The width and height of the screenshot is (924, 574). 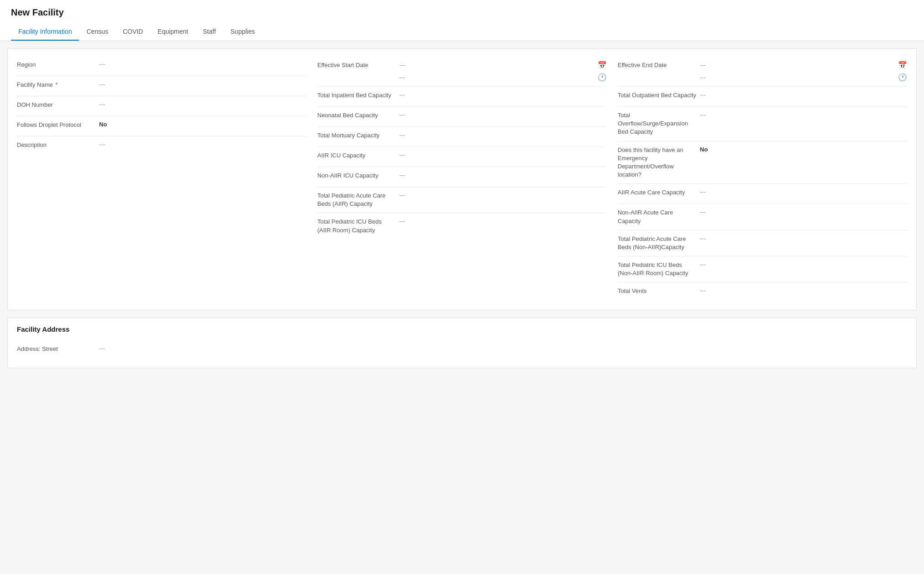 I want to click on label-pediatric-aiir: Total Pediatric Acute Care Beds (AIIR) C…, so click(x=358, y=200).